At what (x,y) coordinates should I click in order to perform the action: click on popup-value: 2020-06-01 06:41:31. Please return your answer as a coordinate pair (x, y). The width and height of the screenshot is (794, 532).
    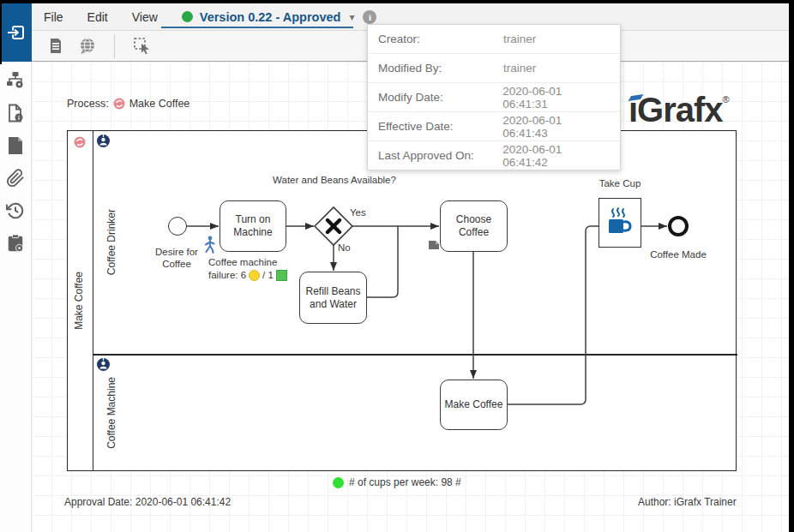
    Looking at the image, I should click on (556, 98).